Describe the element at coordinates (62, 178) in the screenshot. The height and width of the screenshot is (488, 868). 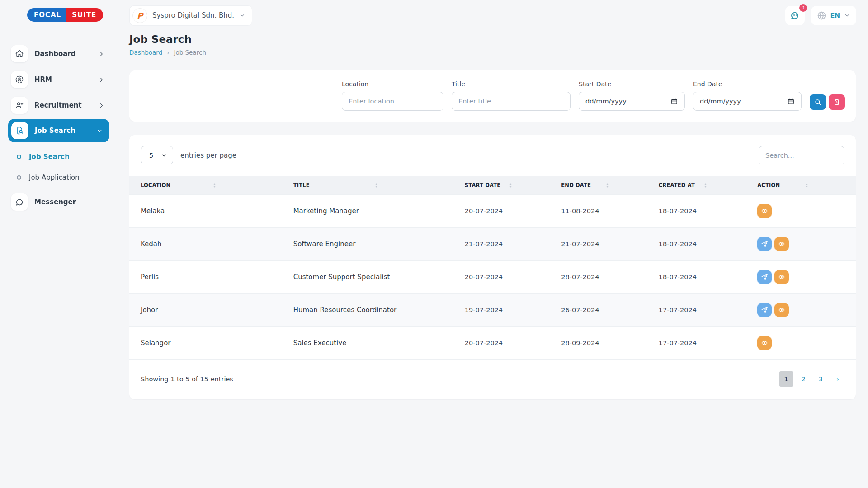
I see `sidebar-subitem-job-application: Job Application` at that location.